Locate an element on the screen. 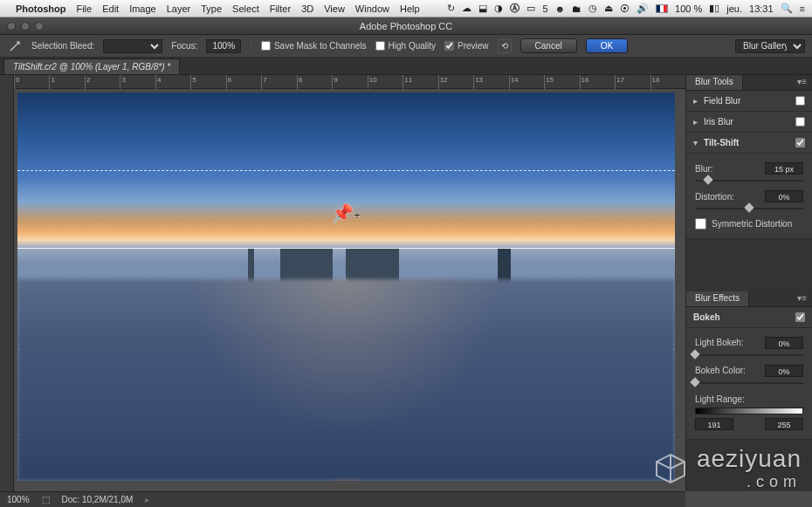 The width and height of the screenshot is (812, 507). light-range-label: Light Range: is located at coordinates (719, 400).